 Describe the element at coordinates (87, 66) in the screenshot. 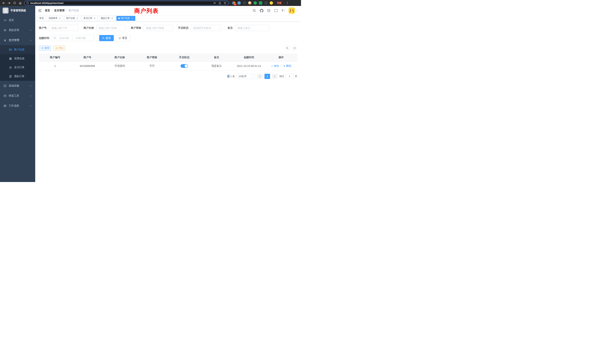

I see `cell-merchant-no: M233666999` at that location.